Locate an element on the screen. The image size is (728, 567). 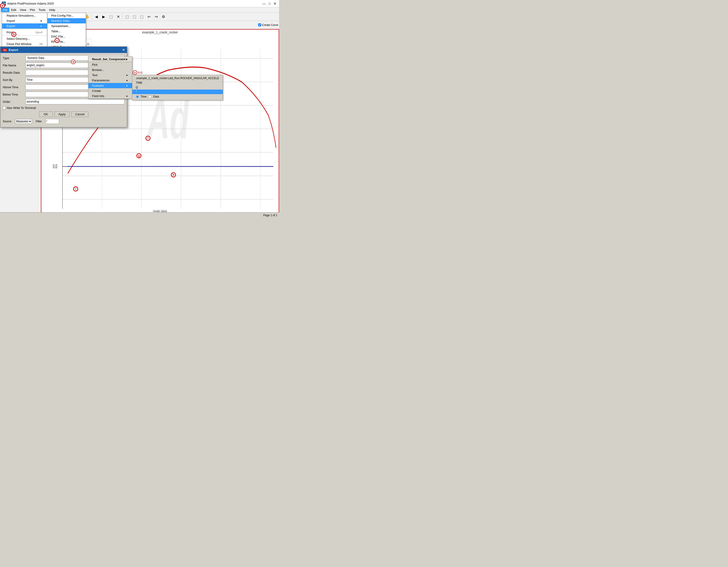
order-label: Order is located at coordinates (14, 102).